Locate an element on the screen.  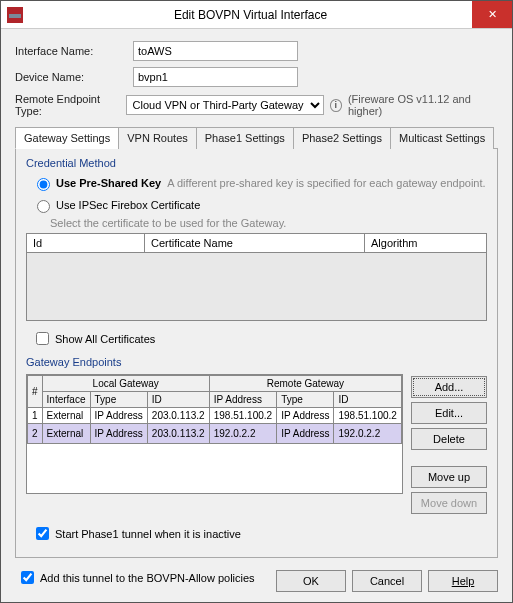
interface-name-label: Interface Name: is located at coordinates (74, 51).